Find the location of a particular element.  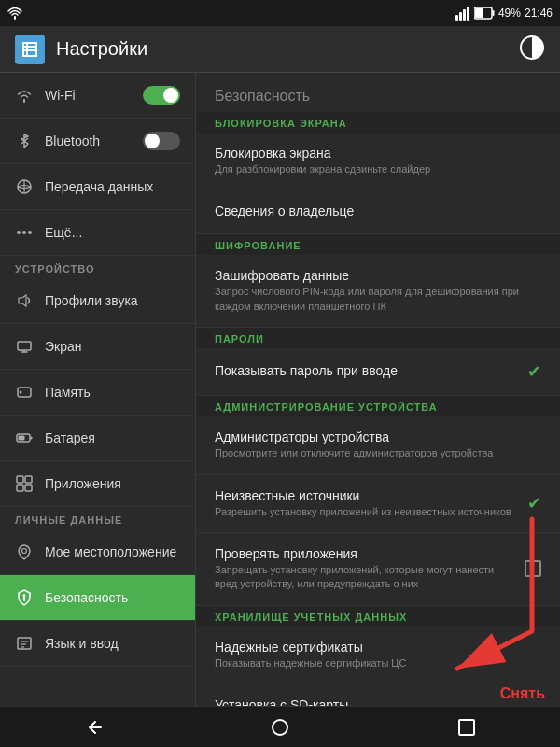

battery-label: Батарея is located at coordinates (70, 438).